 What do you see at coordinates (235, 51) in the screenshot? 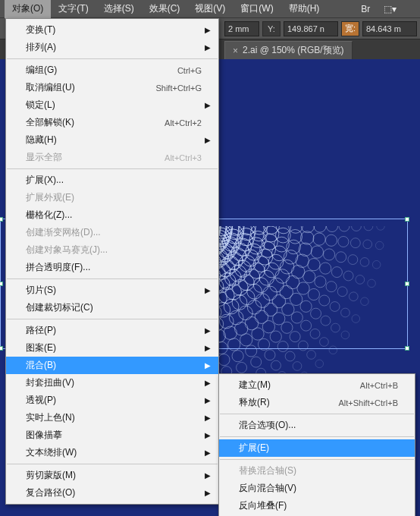
I see `close-tab-icon: ×` at bounding box center [235, 51].